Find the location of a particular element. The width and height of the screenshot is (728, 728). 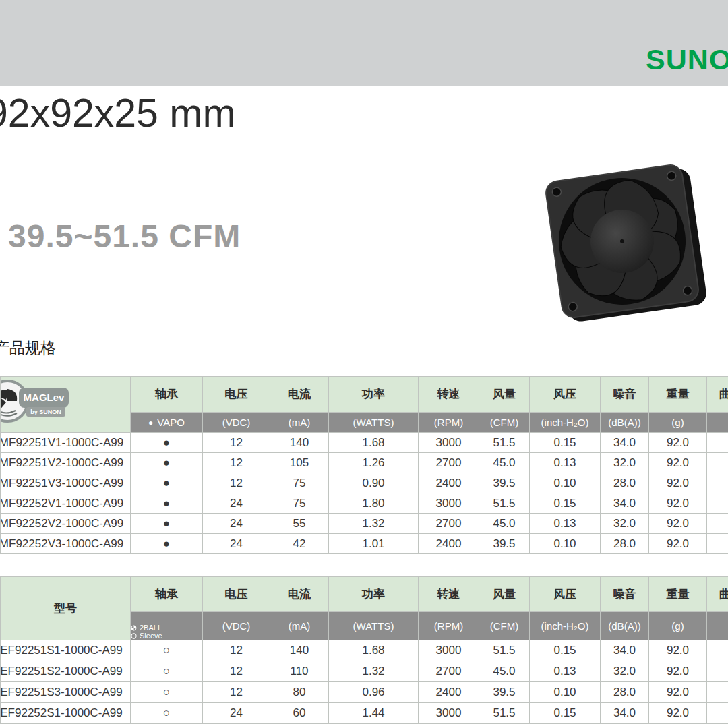

model-cell: MF92251V1-1000C-A99 is located at coordinates (66, 443).